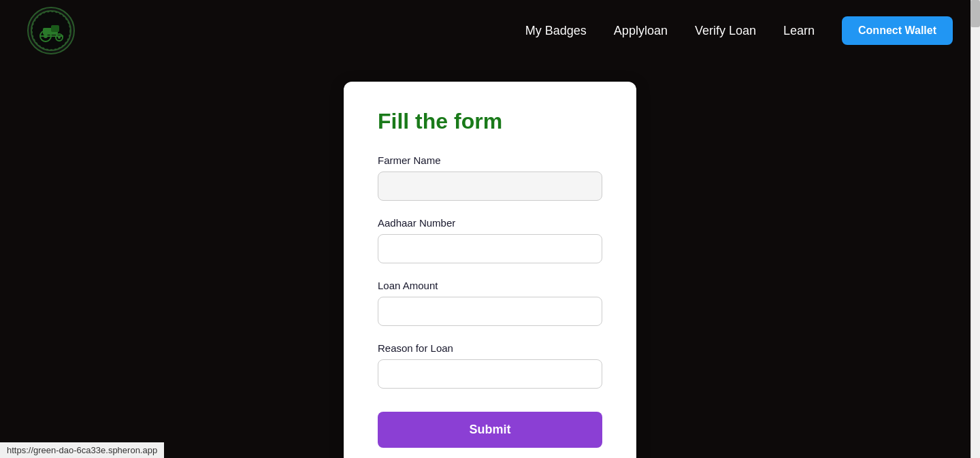 Image resolution: width=980 pixels, height=458 pixels. What do you see at coordinates (490, 240) in the screenshot?
I see `aadhaar-number-group: Aadhaar Number` at bounding box center [490, 240].